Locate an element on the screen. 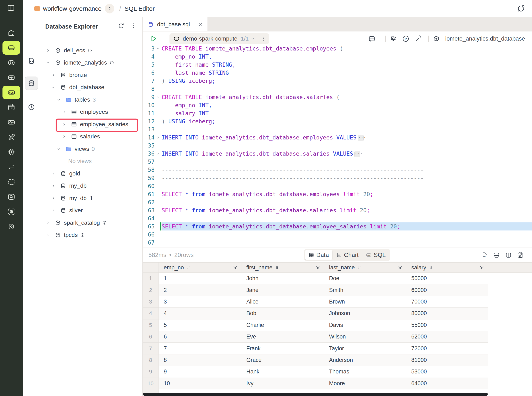 The height and width of the screenshot is (396, 532). code-line-35: 35 is located at coordinates (337, 146).